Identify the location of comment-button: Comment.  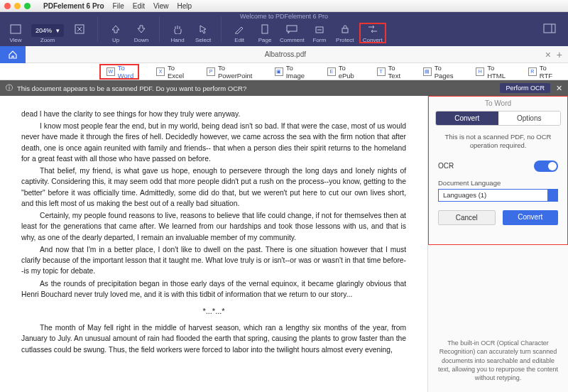
(293, 33).